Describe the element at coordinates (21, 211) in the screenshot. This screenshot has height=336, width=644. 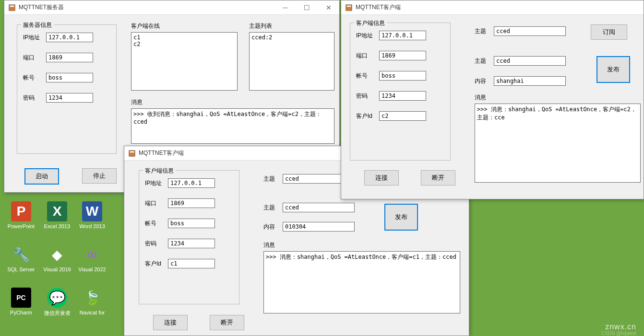
I see `powerpoint-icon: P` at that location.